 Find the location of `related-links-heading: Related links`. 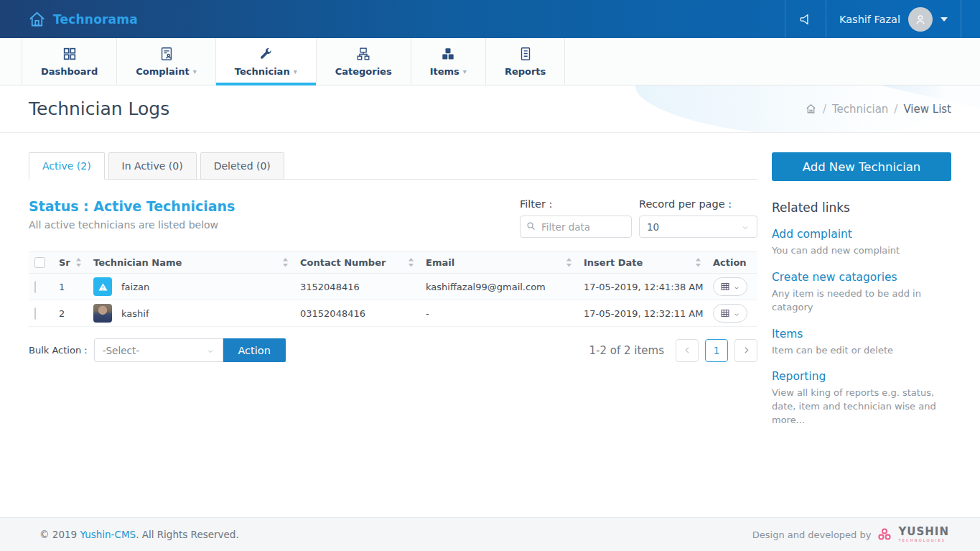

related-links-heading: Related links is located at coordinates (862, 208).